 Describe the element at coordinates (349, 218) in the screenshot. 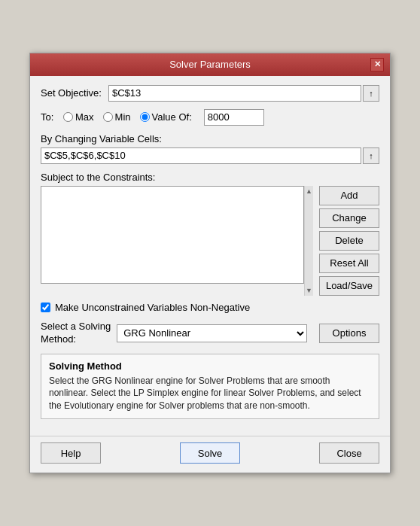

I see `change-button: Change` at that location.